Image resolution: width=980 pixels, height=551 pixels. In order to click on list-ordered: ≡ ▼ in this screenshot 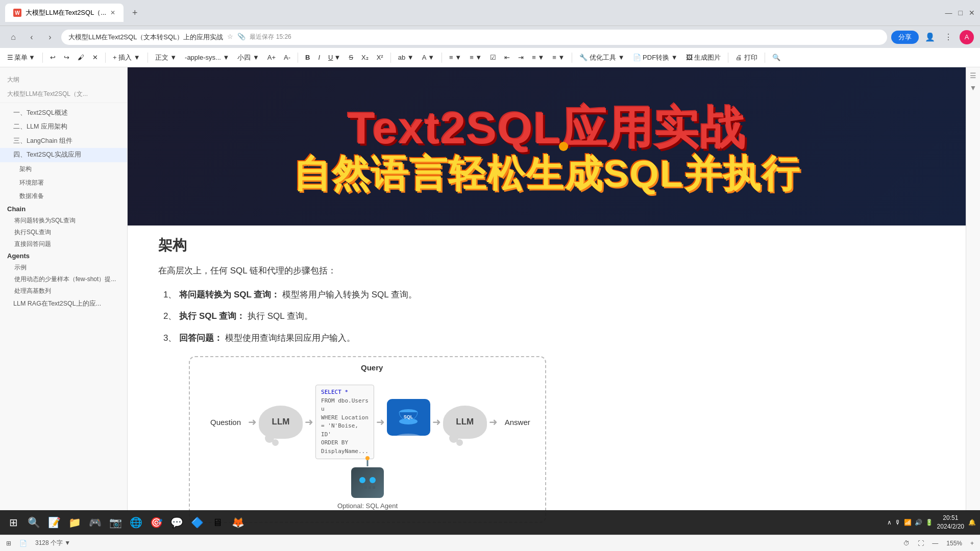, I will do `click(476, 57)`.